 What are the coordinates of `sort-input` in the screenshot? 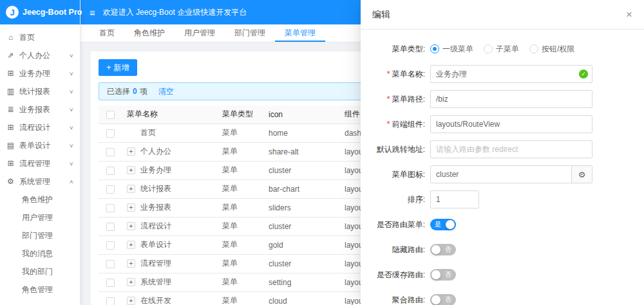 It's located at (455, 199).